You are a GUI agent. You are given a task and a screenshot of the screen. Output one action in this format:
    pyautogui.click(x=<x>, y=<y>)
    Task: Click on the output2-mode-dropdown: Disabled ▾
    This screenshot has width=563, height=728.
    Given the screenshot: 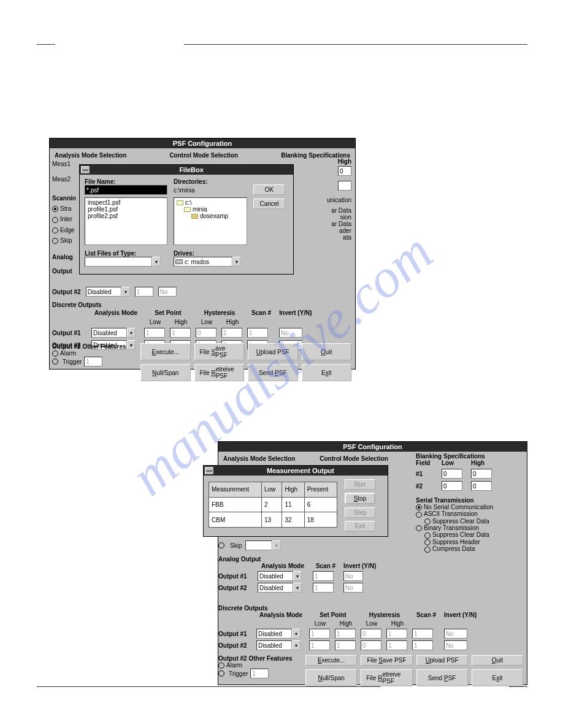 What is the action you would take?
    pyautogui.click(x=108, y=292)
    